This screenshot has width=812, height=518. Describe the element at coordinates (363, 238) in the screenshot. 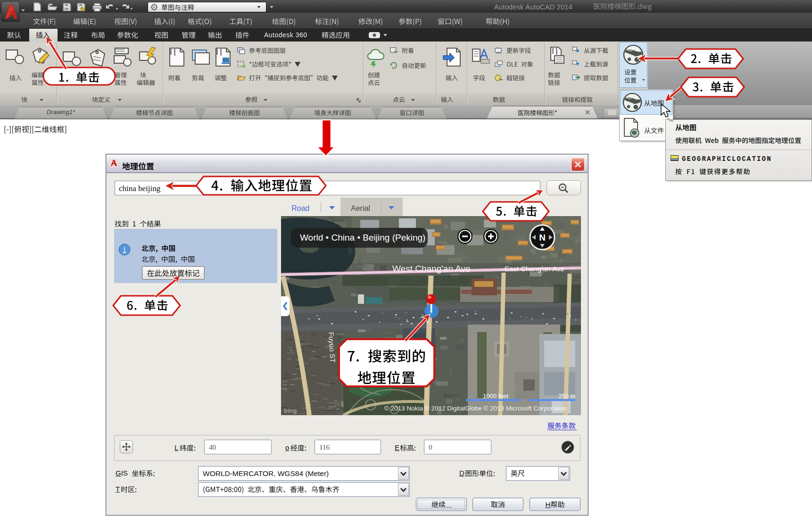

I see `svg-text:World • China • Beijing (Pekin: World • China • Beijing (Peking)` at that location.